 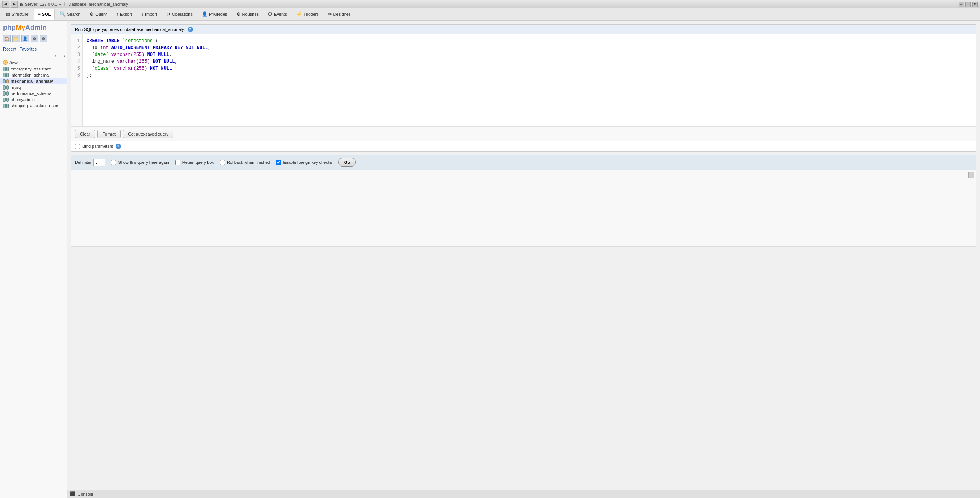 What do you see at coordinates (14, 4) in the screenshot?
I see `forward-button: ▶` at bounding box center [14, 4].